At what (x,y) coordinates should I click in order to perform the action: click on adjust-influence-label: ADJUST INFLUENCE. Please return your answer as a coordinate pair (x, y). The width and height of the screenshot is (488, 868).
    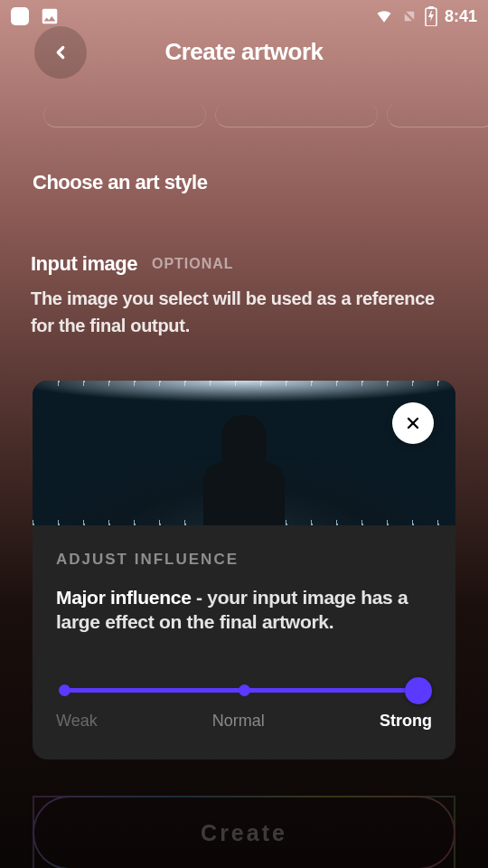
    Looking at the image, I should click on (244, 560).